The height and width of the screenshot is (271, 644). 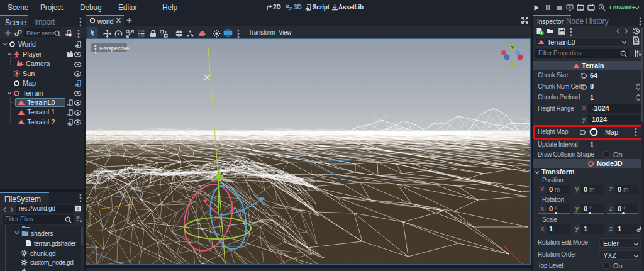 What do you see at coordinates (246, 221) in the screenshot?
I see `svg-text: z` at bounding box center [246, 221].